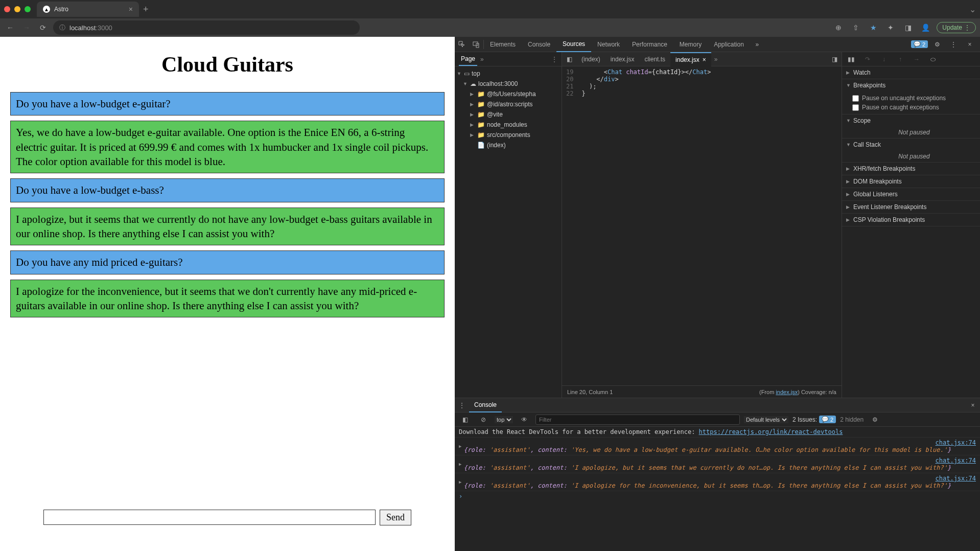 This screenshot has height=551, width=980. I want to click on close-window-button, so click(7, 9).